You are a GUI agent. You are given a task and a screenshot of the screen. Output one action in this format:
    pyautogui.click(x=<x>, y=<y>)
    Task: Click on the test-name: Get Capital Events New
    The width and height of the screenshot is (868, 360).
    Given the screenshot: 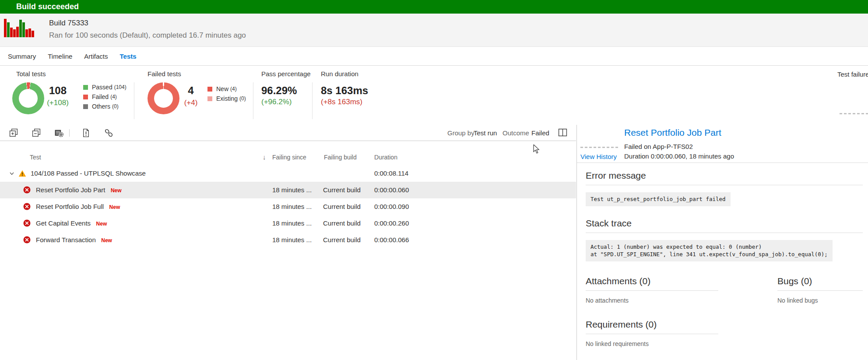 What is the action you would take?
    pyautogui.click(x=71, y=223)
    